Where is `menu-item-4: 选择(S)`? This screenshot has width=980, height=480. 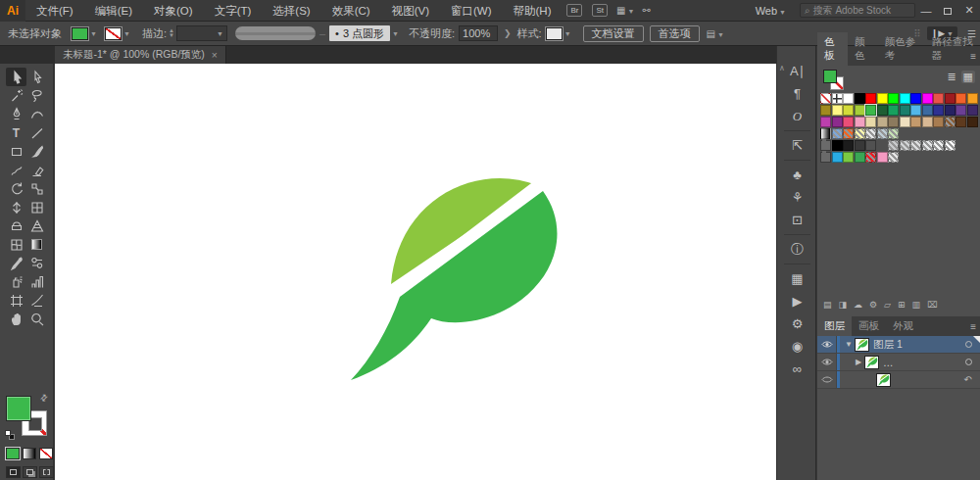 menu-item-4: 选择(S) is located at coordinates (291, 11).